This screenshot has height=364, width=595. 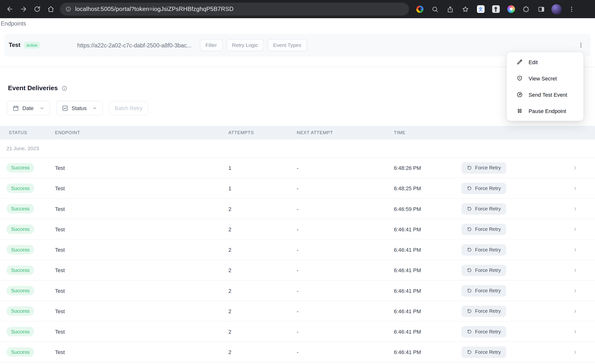 I want to click on reload-icon, so click(x=37, y=9).